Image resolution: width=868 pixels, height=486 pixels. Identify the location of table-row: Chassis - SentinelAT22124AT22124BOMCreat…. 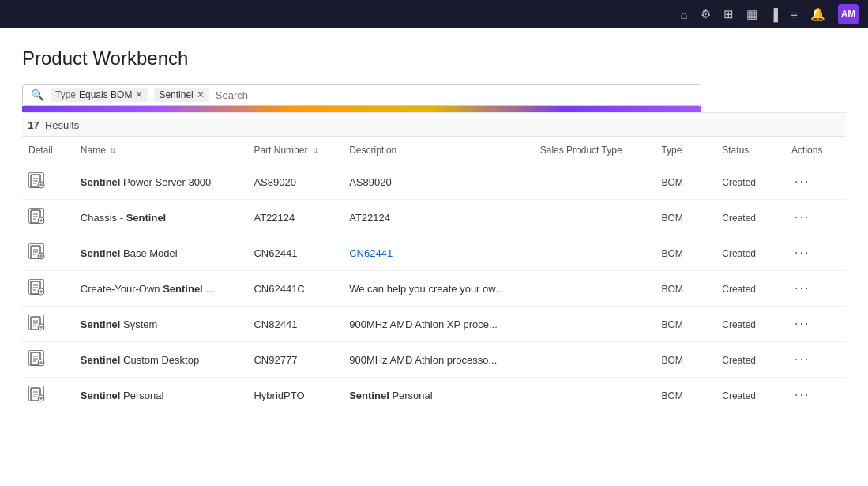
(434, 218).